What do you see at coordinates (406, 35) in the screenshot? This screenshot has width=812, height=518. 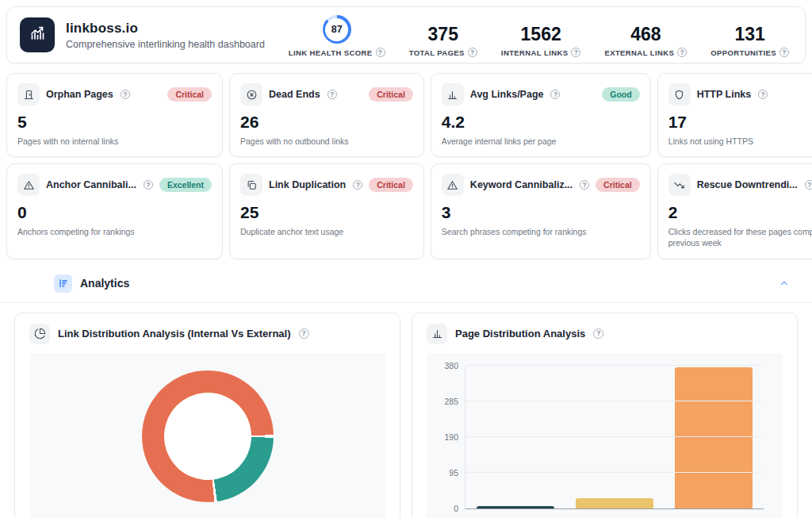 I see `header: linkboss.io Comprehensive interlinking h…` at bounding box center [406, 35].